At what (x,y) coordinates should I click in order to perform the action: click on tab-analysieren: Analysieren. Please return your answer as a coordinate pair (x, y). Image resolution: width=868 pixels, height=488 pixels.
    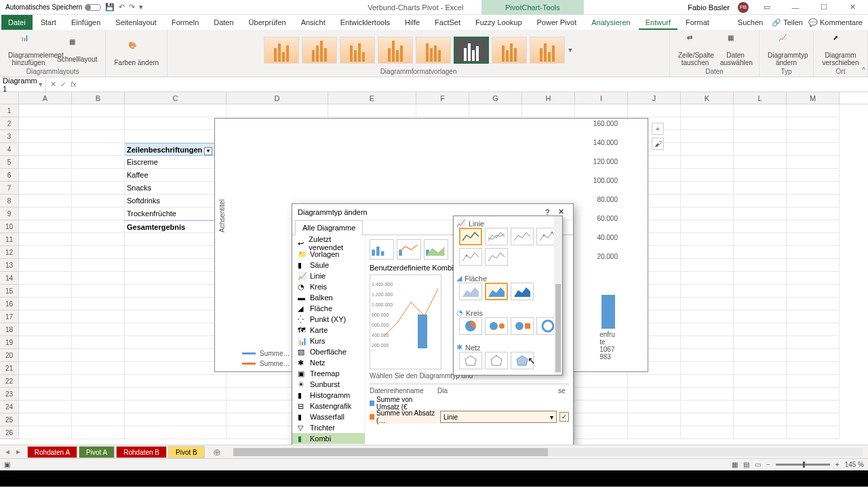
    Looking at the image, I should click on (610, 22).